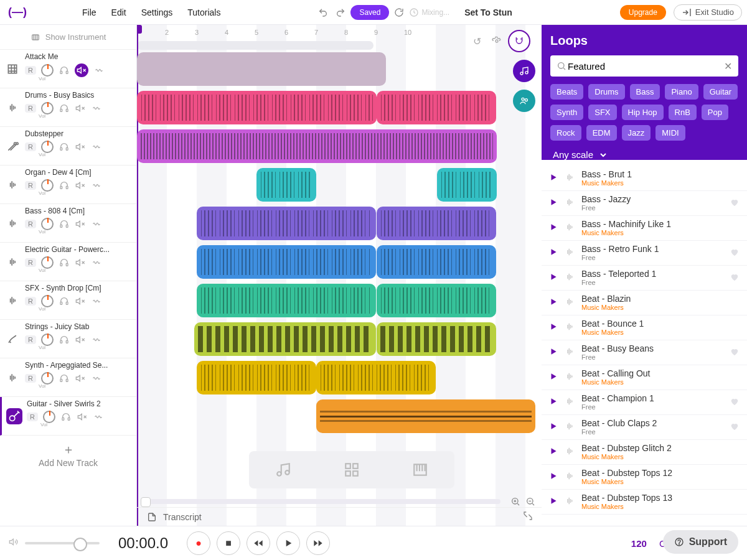  I want to click on menu-settings: Settings, so click(157, 12).